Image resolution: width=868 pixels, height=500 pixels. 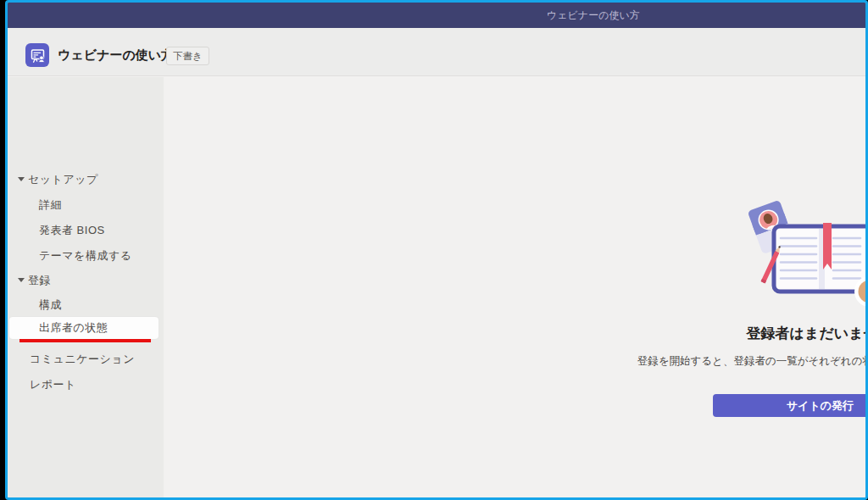 I want to click on sidebar-item-report: レポート, so click(x=86, y=385).